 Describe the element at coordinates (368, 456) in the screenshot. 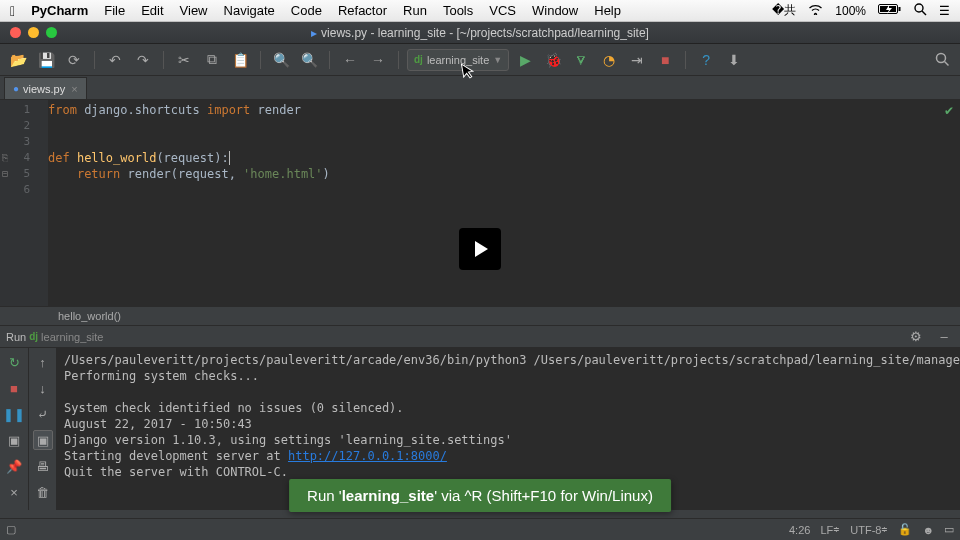

I see `server-url-link: http://127.0.0.1:8000/` at that location.